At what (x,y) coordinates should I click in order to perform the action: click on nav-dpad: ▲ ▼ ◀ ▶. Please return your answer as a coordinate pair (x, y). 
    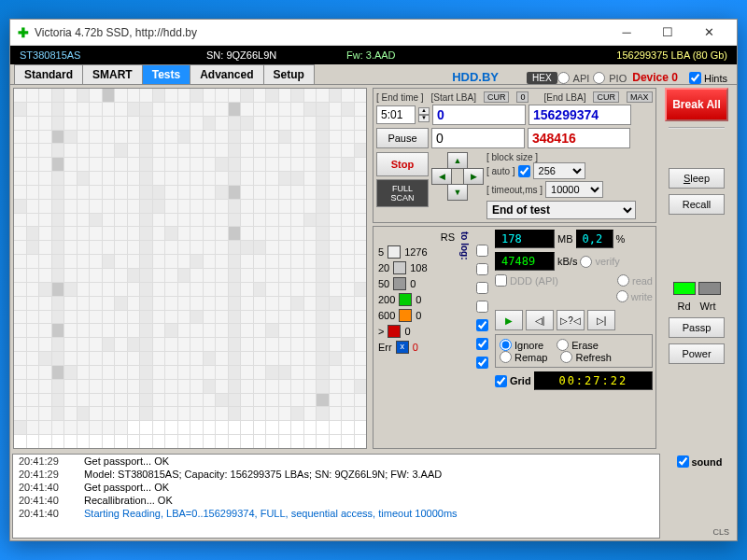
    Looking at the image, I should click on (458, 176).